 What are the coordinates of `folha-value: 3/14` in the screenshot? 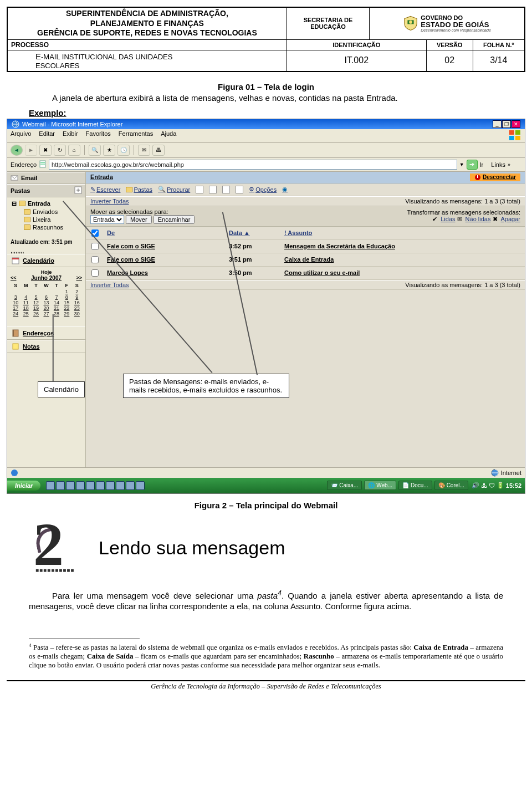 It's located at (499, 60).